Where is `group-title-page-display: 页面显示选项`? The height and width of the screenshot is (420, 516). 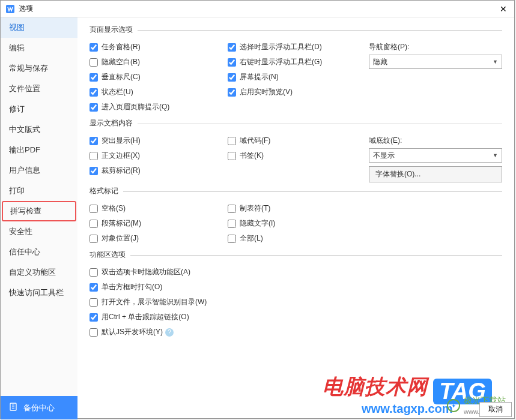
group-title-page-display: 页面显示选项 is located at coordinates (296, 30).